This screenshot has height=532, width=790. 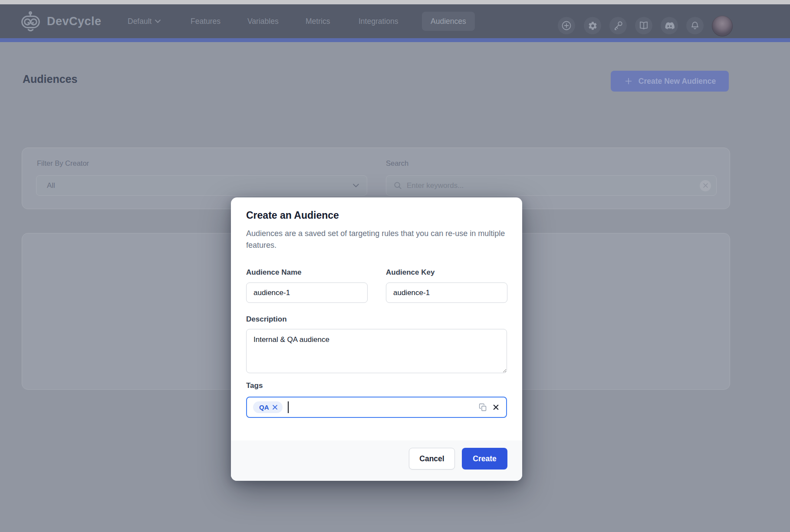 I want to click on modal-subtitle: Audiences are a saved set of targeting r…, so click(x=377, y=240).